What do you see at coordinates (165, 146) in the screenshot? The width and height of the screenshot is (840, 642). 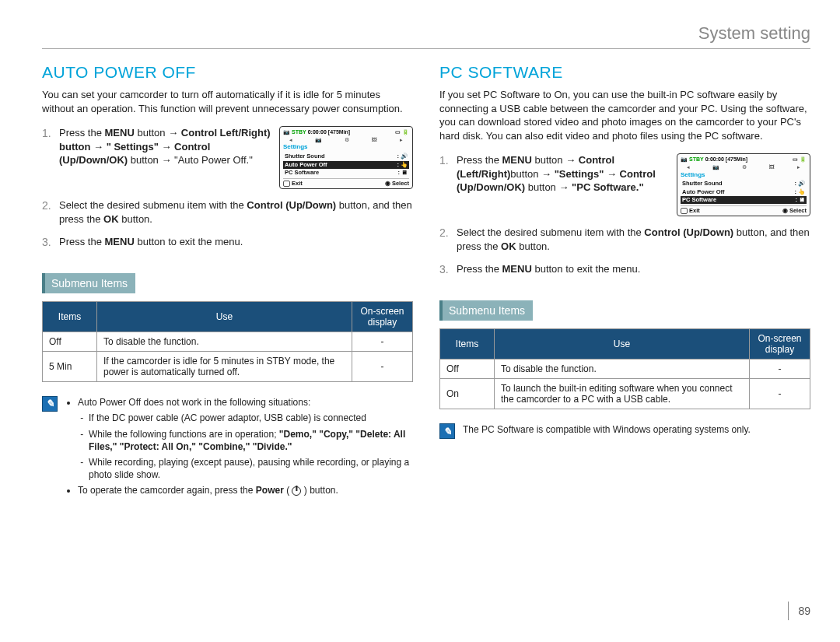 I see `step-1-text: Press the MENU button → Control Left/Rig…` at bounding box center [165, 146].